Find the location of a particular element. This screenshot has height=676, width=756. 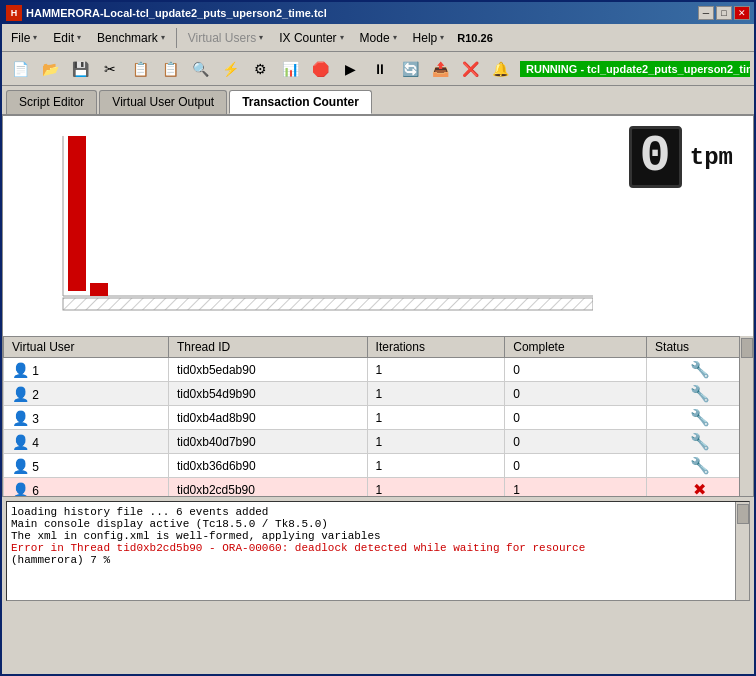

cell-thread-4: tid0xb40d7b90 is located at coordinates (268, 442).